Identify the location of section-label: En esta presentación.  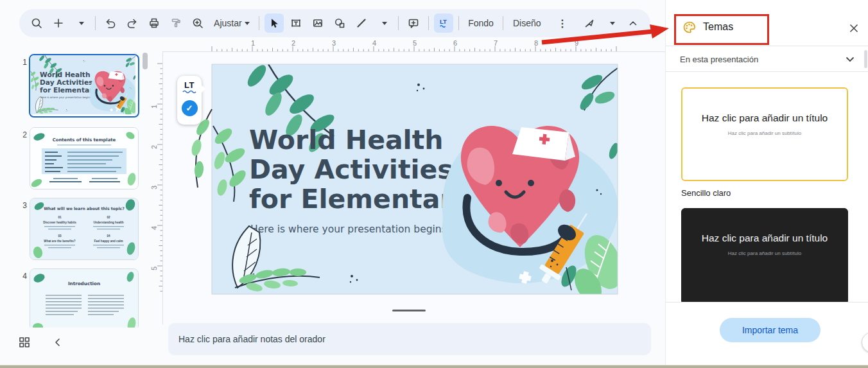
(719, 59).